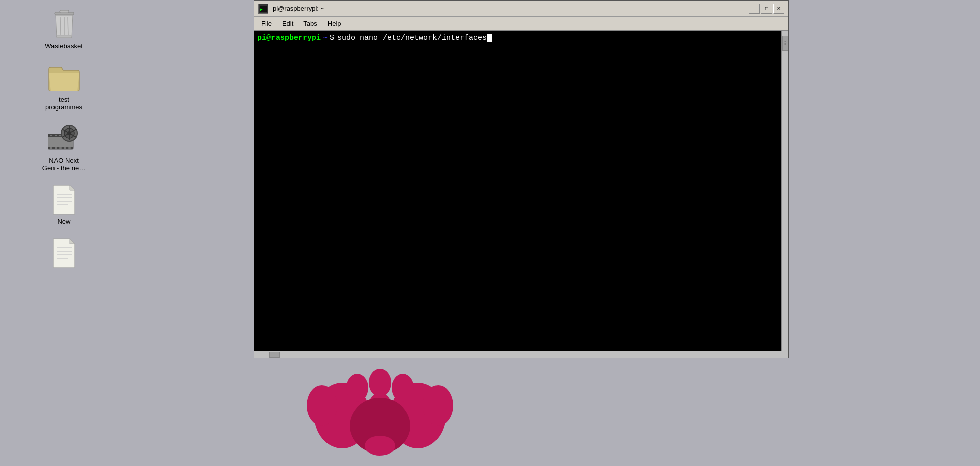 Image resolution: width=980 pixels, height=466 pixels. What do you see at coordinates (785, 43) in the screenshot?
I see `scrollbar-grip` at bounding box center [785, 43].